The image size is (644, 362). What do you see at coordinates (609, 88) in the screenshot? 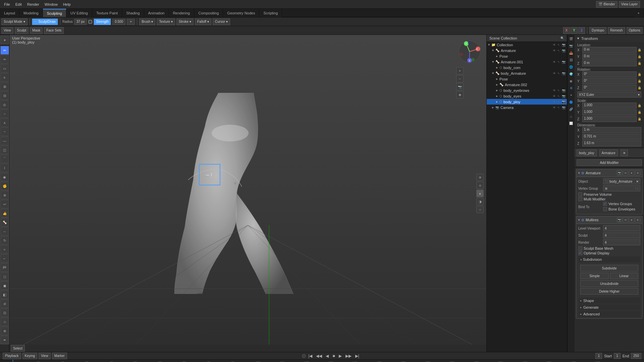
I see `rotation-z-value: 0°` at bounding box center [609, 88].